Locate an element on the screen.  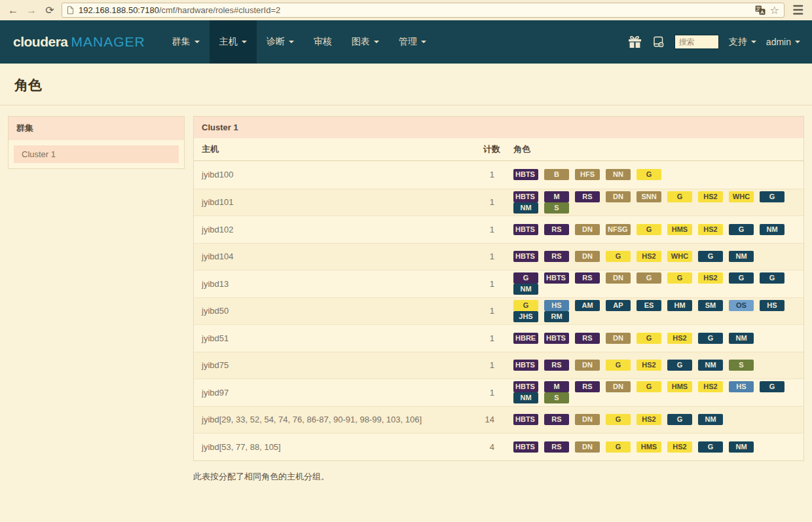
nav-item-图表: 图表 is located at coordinates (365, 42).